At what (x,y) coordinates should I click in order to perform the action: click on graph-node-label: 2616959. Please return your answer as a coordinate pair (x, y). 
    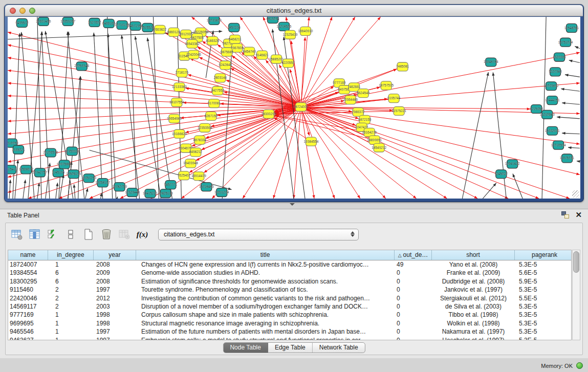
    Looking at the image, I should click on (13, 143).